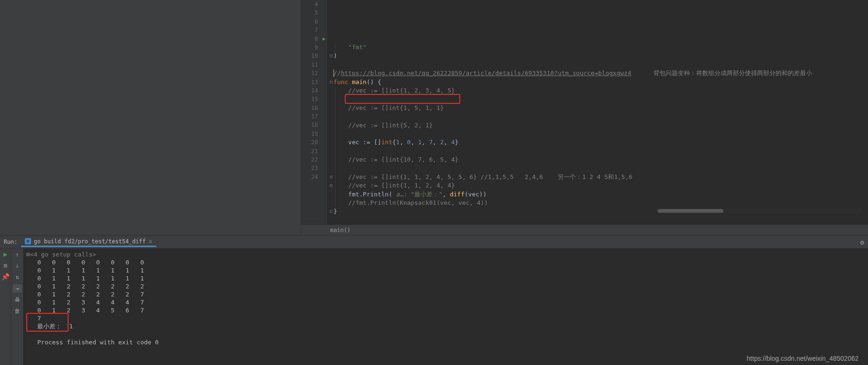 This screenshot has height=365, width=868. What do you see at coordinates (314, 112) in the screenshot?
I see `line-gutter: 45678▶9101112131415161718192021222324` at bounding box center [314, 112].